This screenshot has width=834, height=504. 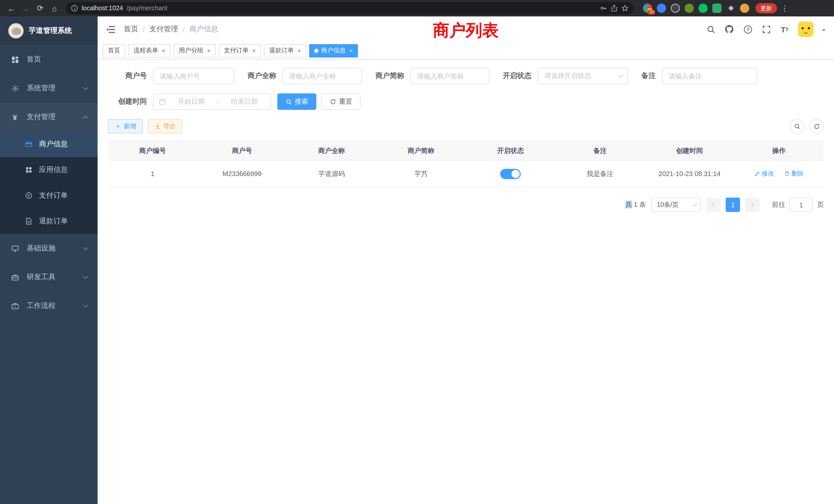 I want to click on browser-menu-icon: ⋮, so click(x=785, y=8).